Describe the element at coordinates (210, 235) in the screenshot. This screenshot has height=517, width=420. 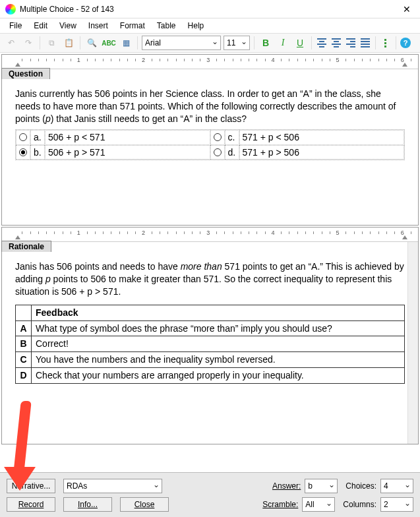
I see `ruler-bottom: 123456` at that location.